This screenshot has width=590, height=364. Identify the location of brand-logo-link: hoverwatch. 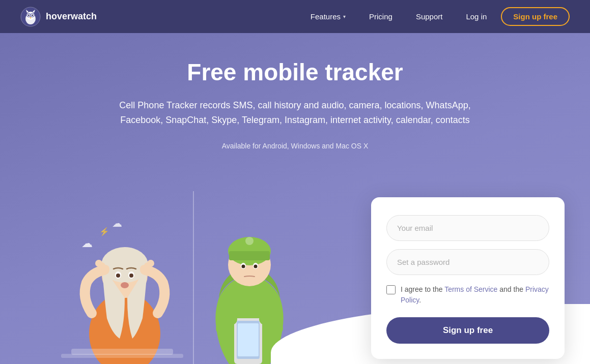
(59, 17).